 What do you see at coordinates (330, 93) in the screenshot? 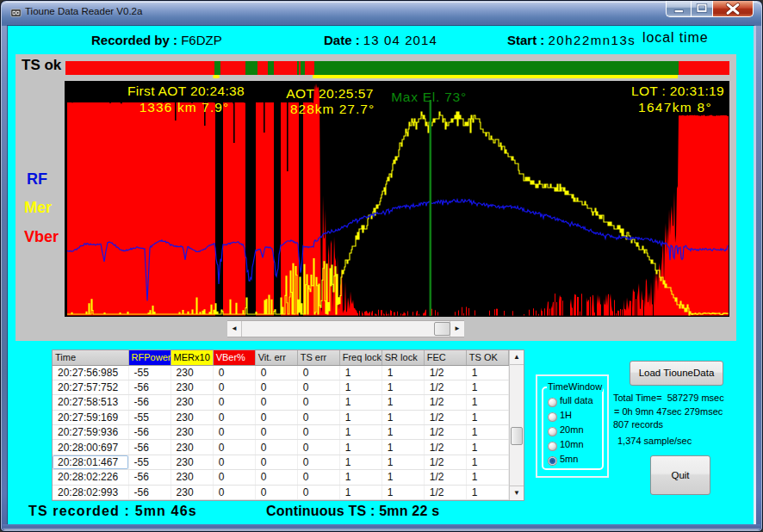
I see `svg-text: AOT 20:25:57` at bounding box center [330, 93].